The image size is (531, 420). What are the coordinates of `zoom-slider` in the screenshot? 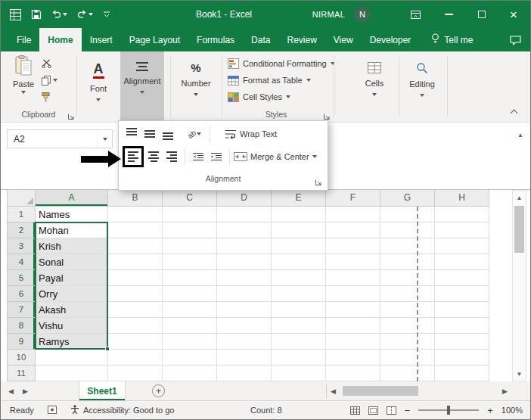 It's located at (449, 410).